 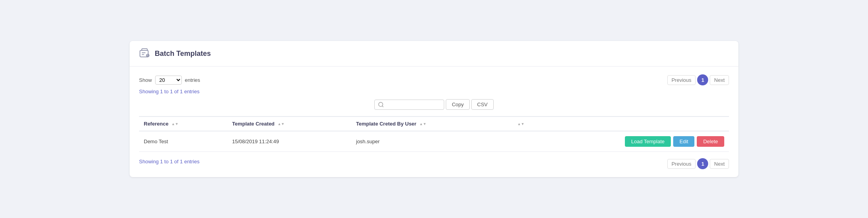 I want to click on top-controls-row: Show 20 10 50 100 entries Previous 1 Nex…, so click(x=434, y=80).